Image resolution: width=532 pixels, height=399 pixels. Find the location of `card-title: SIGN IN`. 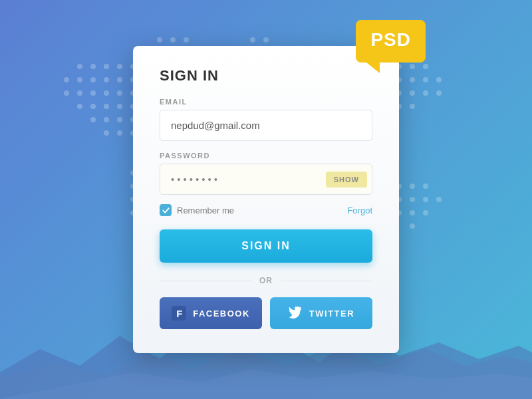

card-title: SIGN IN is located at coordinates (266, 76).